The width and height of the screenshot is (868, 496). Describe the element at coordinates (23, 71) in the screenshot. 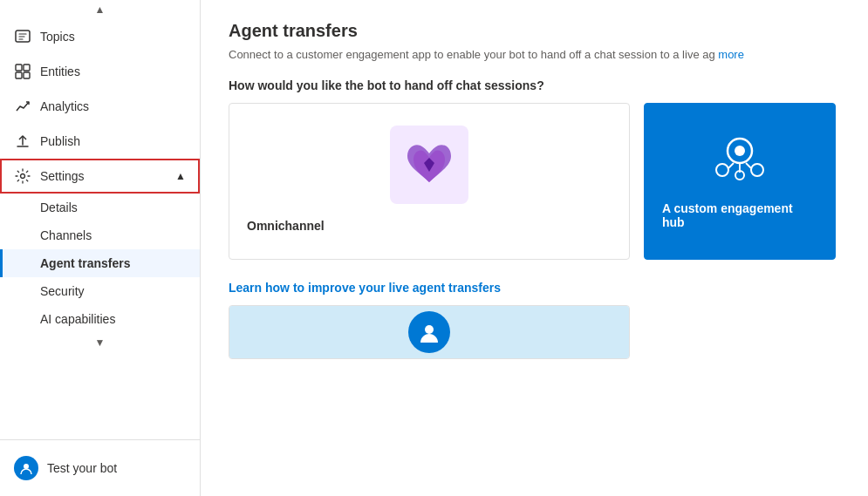

I see `entities-icon` at that location.